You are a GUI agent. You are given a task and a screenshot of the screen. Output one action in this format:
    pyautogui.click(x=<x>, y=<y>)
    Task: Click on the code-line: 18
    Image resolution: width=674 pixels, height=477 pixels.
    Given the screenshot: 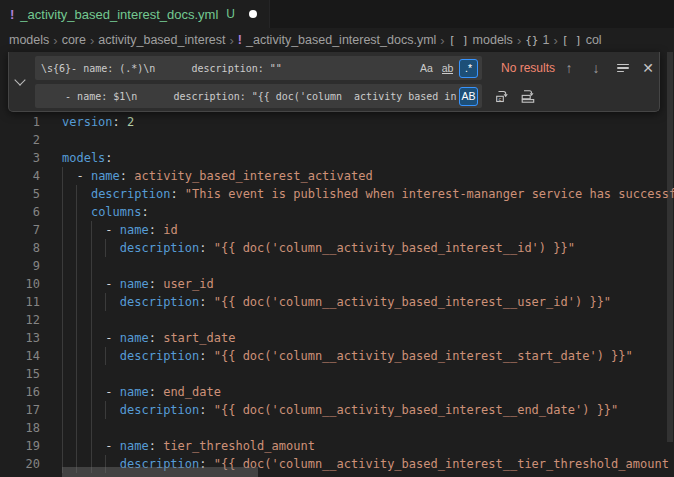 What is the action you would take?
    pyautogui.click(x=337, y=428)
    